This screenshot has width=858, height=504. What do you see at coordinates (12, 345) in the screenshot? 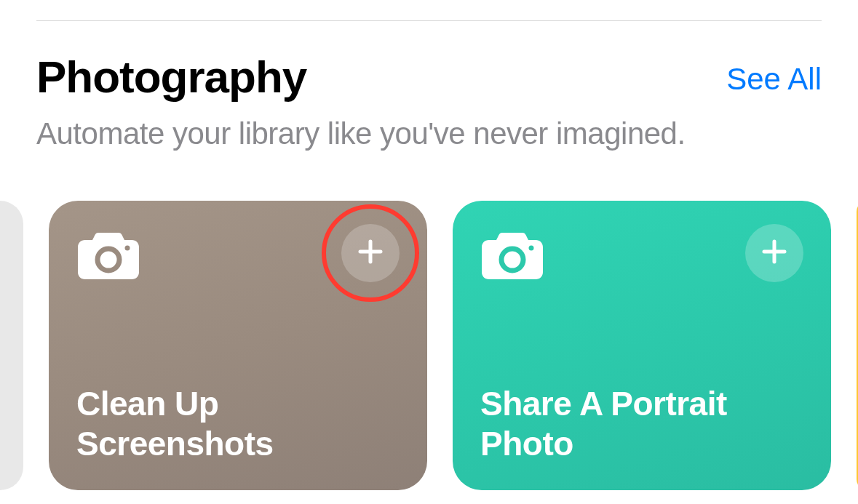
I see `previous-card-sliver` at bounding box center [12, 345].